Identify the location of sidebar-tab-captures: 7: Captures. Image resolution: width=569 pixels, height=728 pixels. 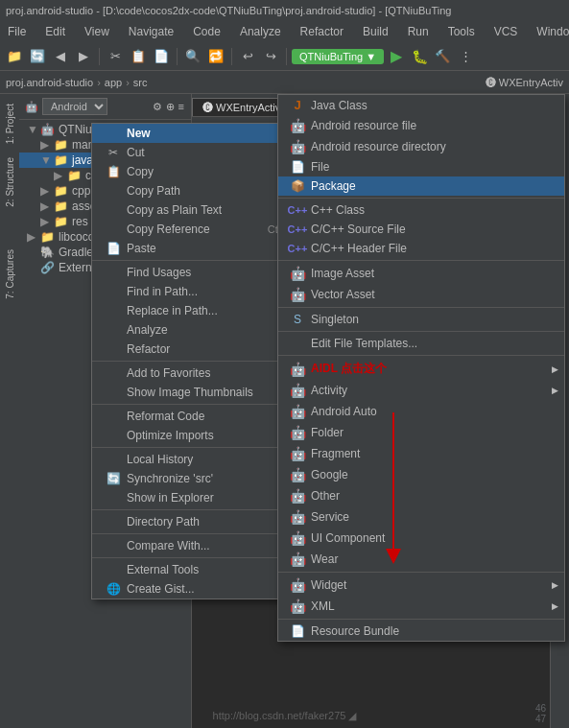
(10, 274).